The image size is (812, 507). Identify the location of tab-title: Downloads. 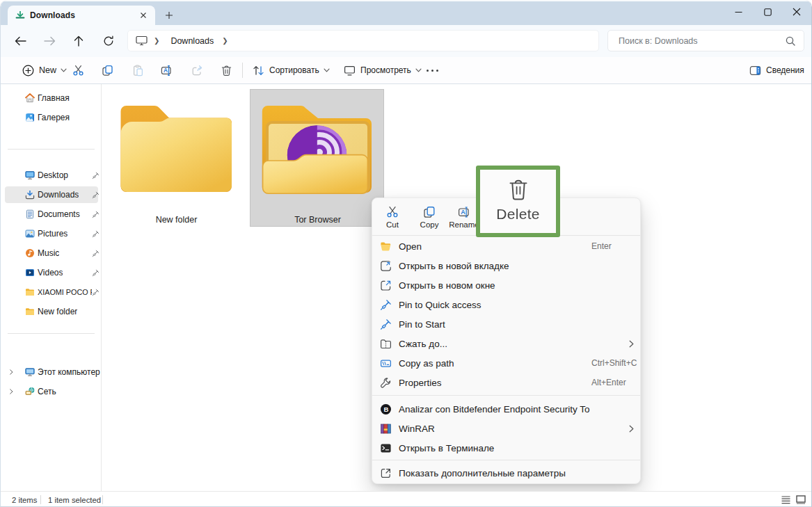
(53, 15).